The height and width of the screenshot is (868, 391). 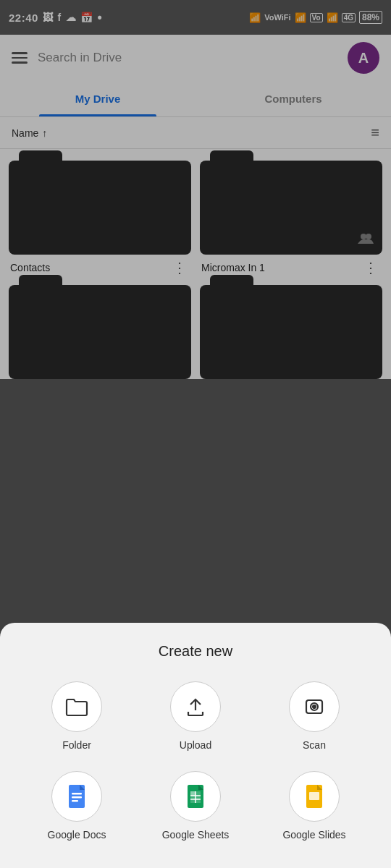 I want to click on folder-label: Folder, so click(x=77, y=745).